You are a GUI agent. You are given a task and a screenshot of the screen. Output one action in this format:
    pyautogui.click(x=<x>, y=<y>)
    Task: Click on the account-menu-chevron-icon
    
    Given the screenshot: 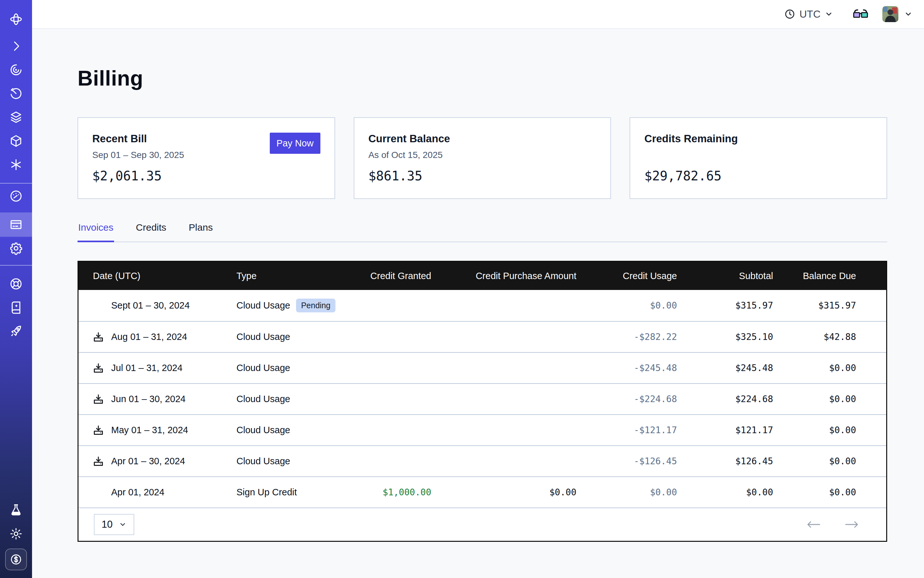 What is the action you would take?
    pyautogui.click(x=908, y=14)
    